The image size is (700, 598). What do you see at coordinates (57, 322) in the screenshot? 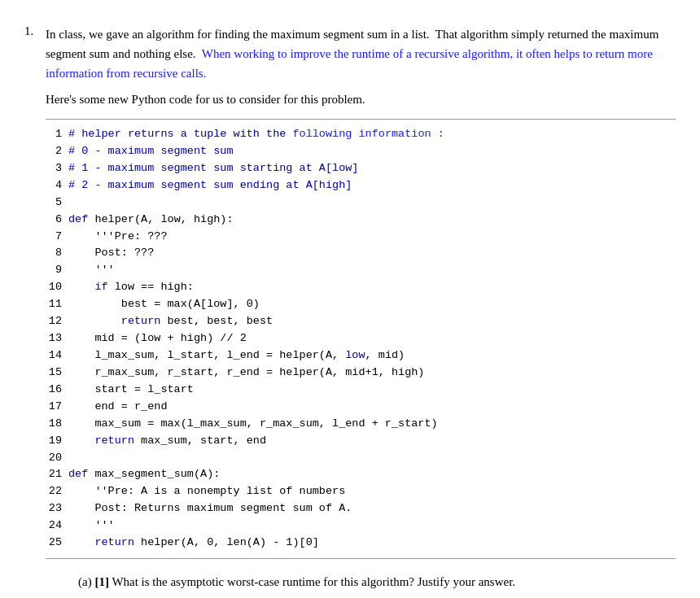
I see `line-num-12: 12` at bounding box center [57, 322].